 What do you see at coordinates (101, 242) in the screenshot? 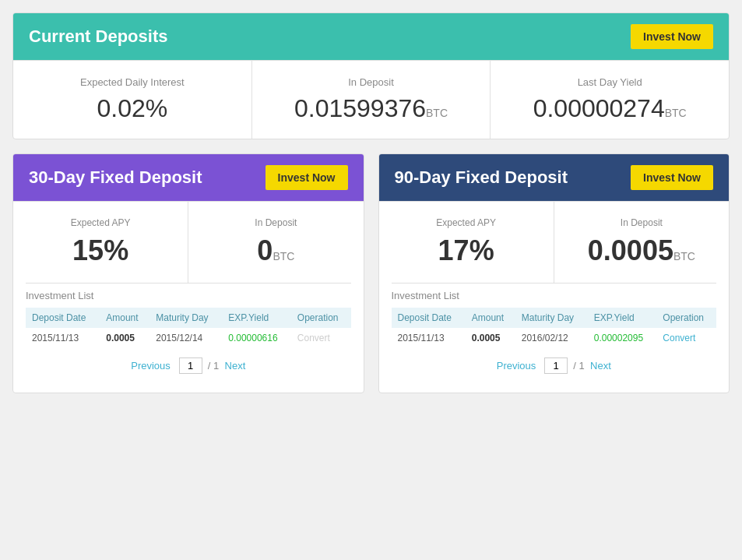
I see `30-day-apy-item: Expected APY 15%` at bounding box center [101, 242].